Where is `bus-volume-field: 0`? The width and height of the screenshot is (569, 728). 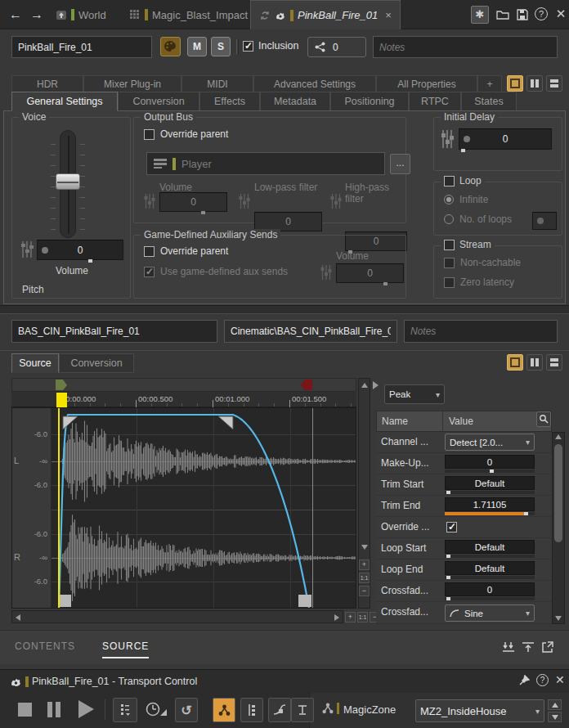 bus-volume-field: 0 is located at coordinates (193, 202).